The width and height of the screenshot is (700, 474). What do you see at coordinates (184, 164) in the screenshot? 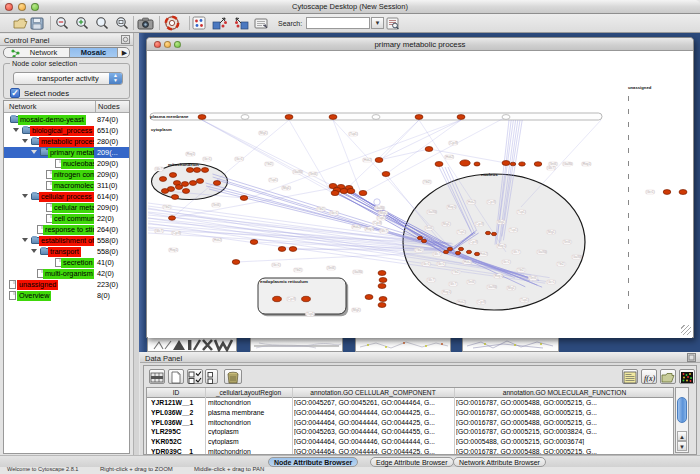
I see `svg-text: mitochondrion` at bounding box center [184, 164].